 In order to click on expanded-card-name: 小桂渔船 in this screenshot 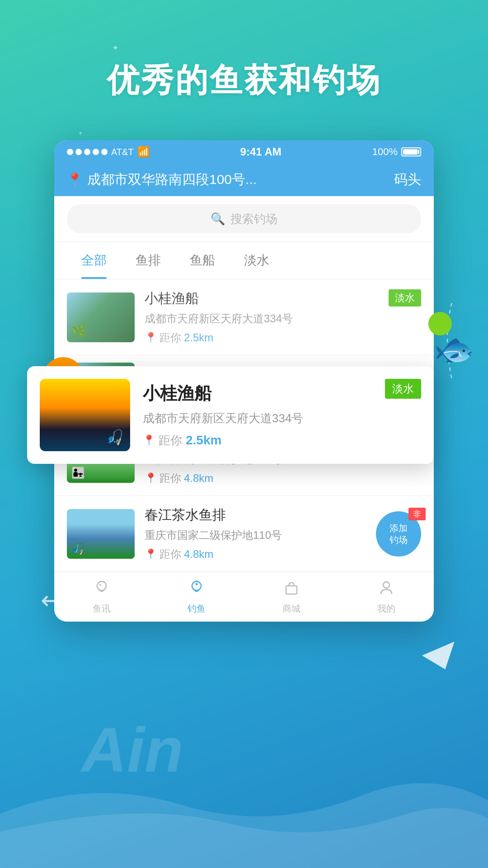, I will do `click(258, 393)`.